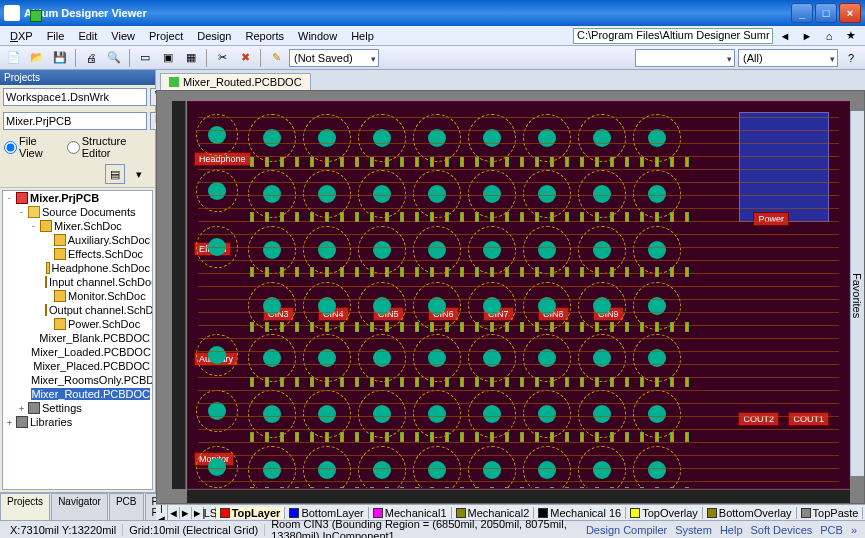 The width and height of the screenshot is (865, 538). I want to click on nav-favorite-button: ★, so click(851, 36).